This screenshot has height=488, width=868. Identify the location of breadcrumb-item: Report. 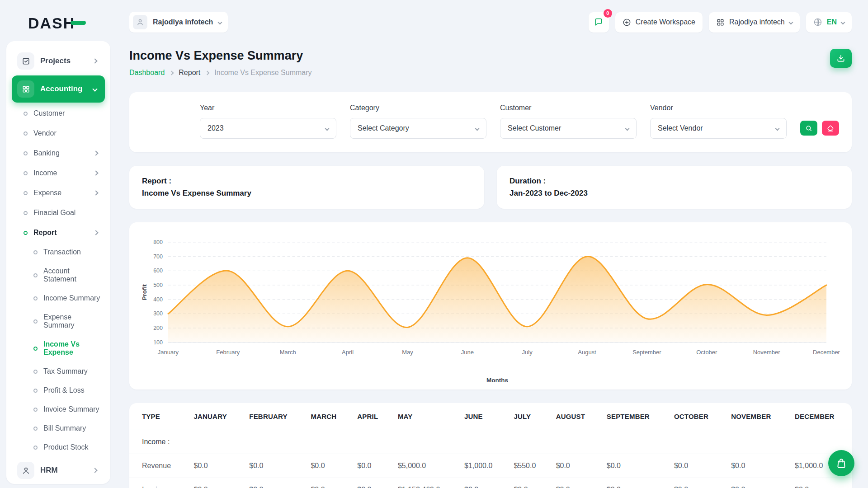
(189, 73).